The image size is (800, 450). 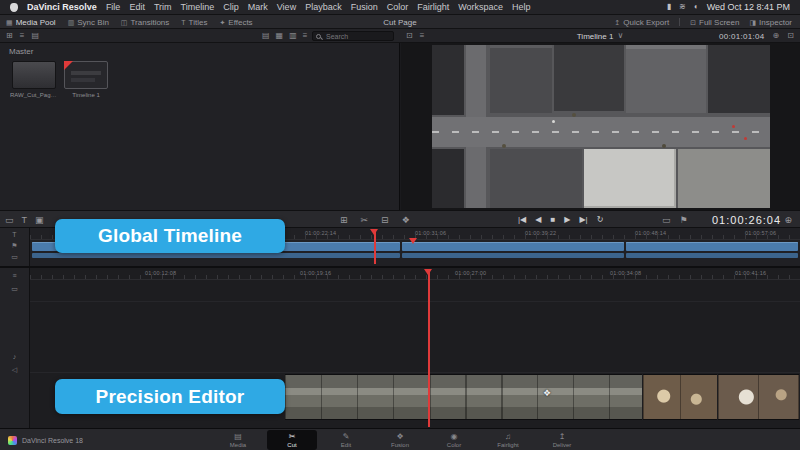 I want to click on menu-fusion: Fusion, so click(x=364, y=7).